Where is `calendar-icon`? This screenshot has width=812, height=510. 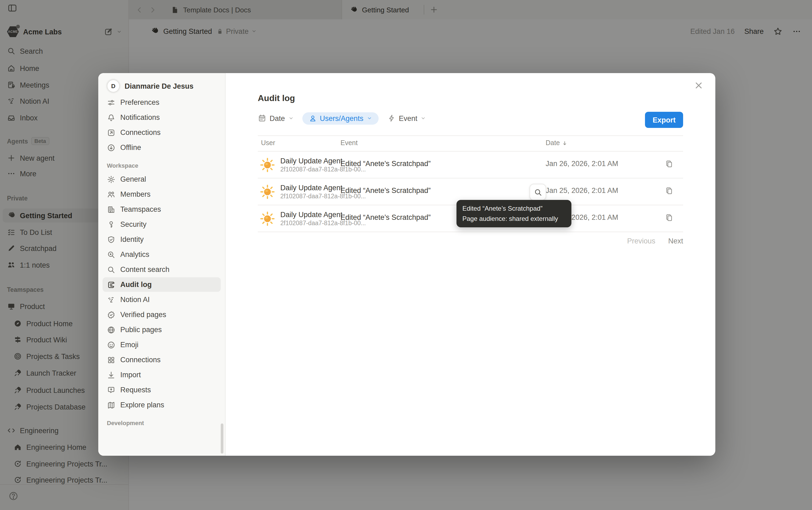
calendar-icon is located at coordinates (262, 118).